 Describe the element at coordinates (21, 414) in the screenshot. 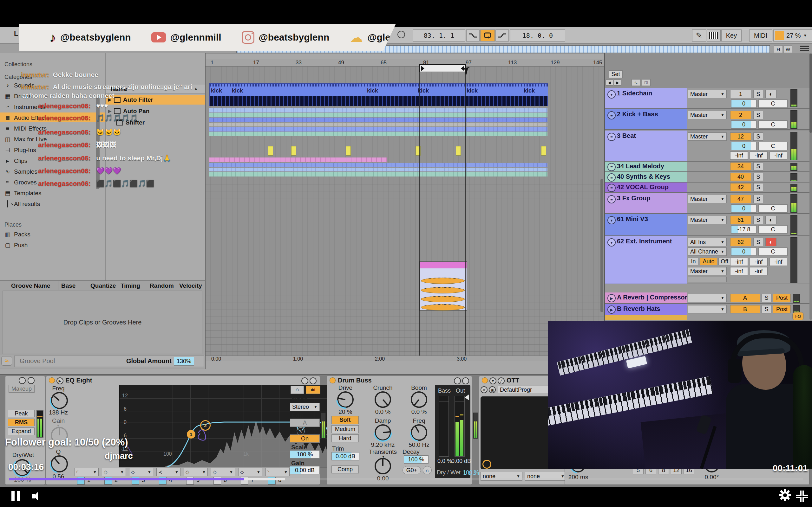

I see `peak-button: Peak` at that location.